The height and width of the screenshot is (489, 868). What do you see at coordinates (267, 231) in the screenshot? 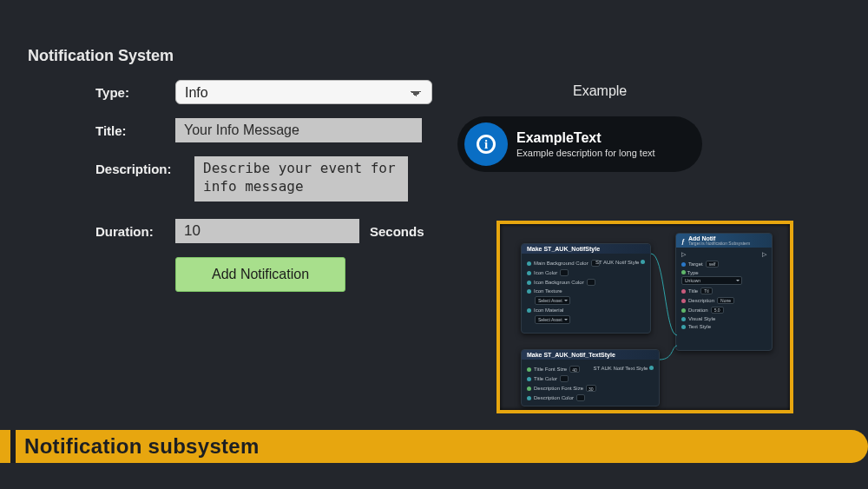
I see `duration-input` at bounding box center [267, 231].